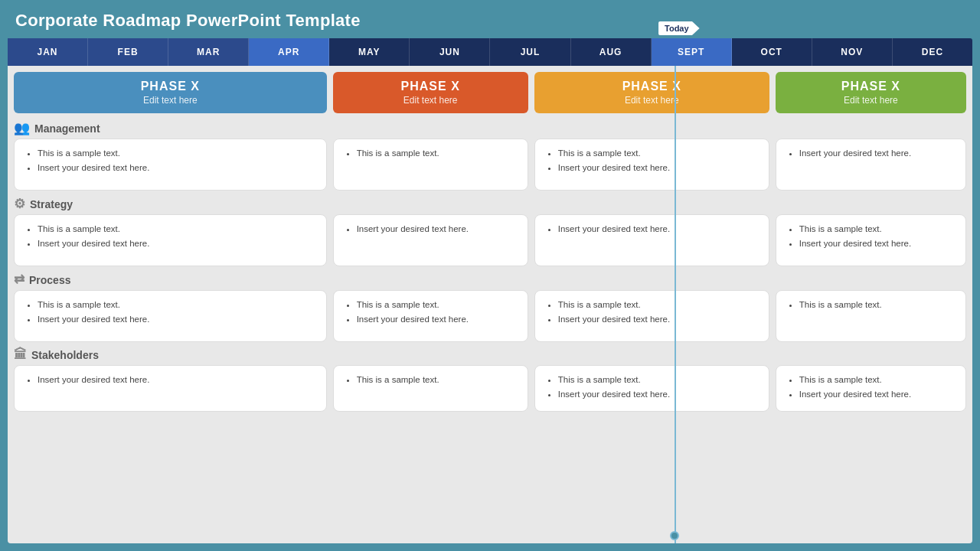 This screenshot has width=980, height=551. I want to click on strategy-card-4: This is a sample text.Insert your desire…, so click(871, 240).